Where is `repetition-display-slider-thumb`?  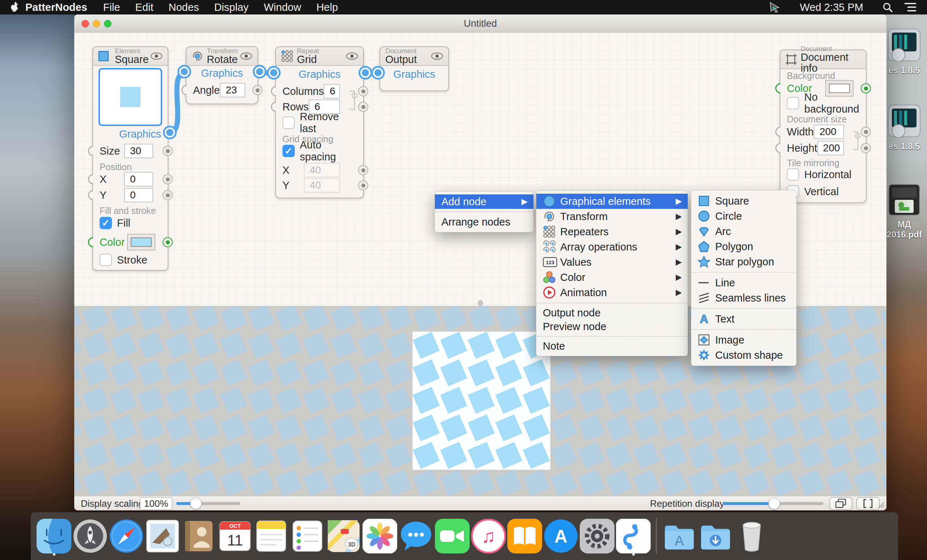
repetition-display-slider-thumb is located at coordinates (774, 503).